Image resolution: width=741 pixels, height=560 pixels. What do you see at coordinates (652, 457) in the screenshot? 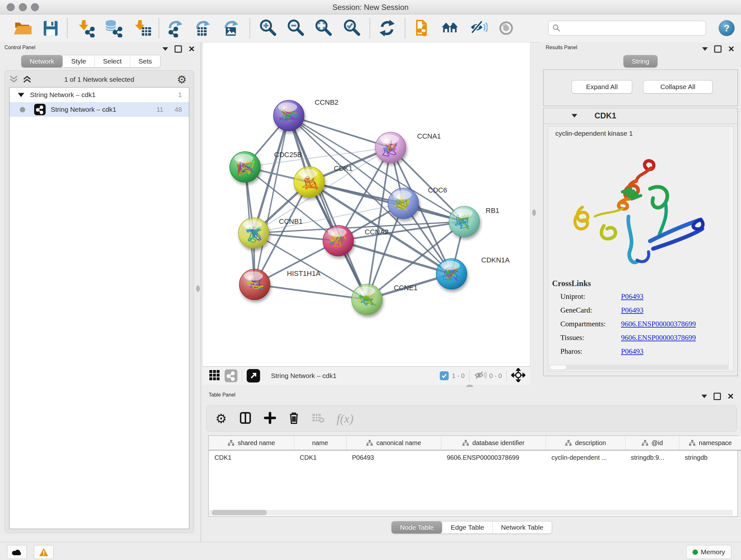
I see `table-cell: stringdb:9...` at bounding box center [652, 457].